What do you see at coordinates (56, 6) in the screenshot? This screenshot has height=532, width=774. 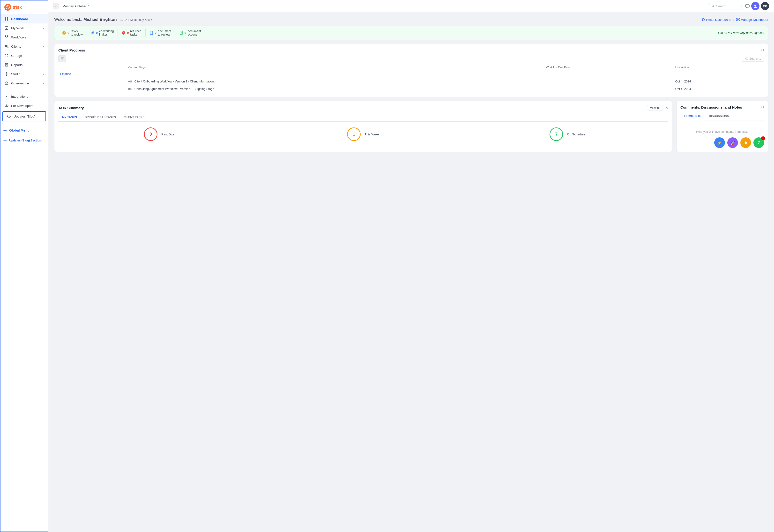 I see `back-button: ‹` at bounding box center [56, 6].